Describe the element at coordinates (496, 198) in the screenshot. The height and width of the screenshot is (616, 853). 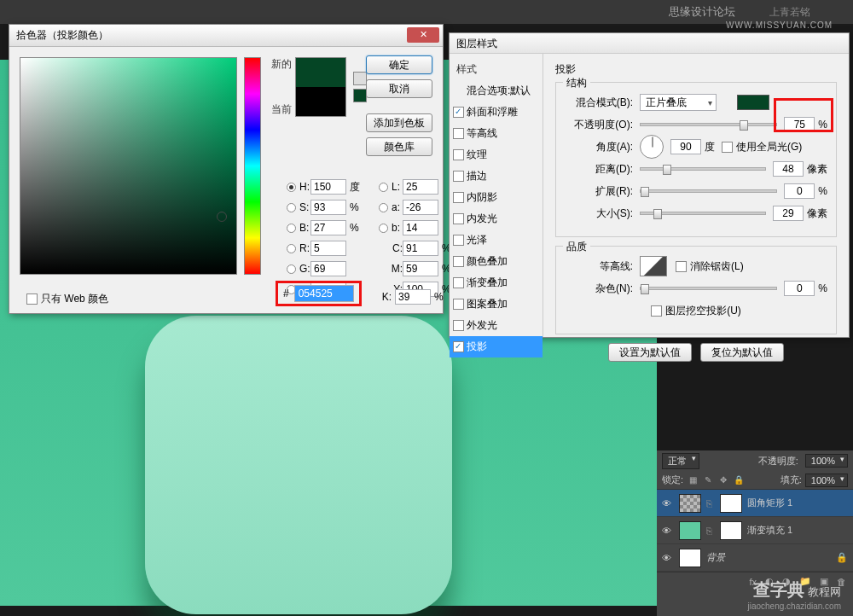
I see `style-item-inner-shadow: 内阴影` at that location.